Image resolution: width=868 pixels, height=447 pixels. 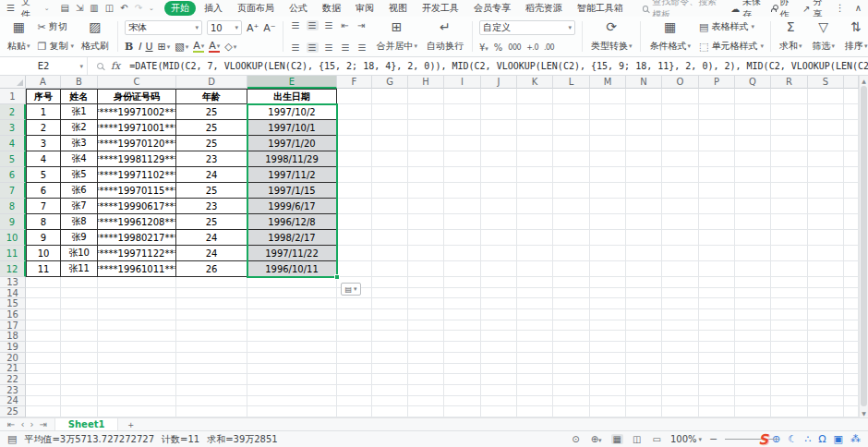 I want to click on cell-N7, so click(x=645, y=190).